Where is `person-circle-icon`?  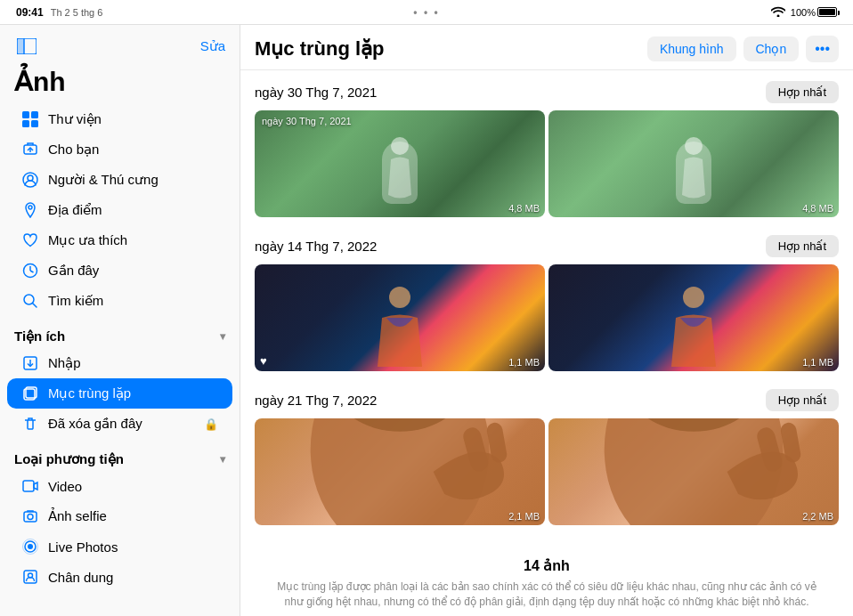 person-circle-icon is located at coordinates (30, 180).